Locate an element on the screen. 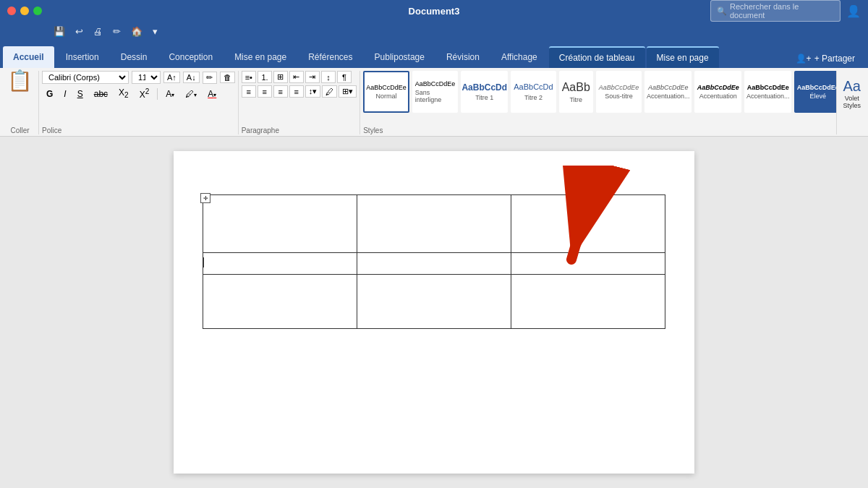 This screenshot has height=488, width=868. search-box: 🔍 Rechercher dans le document is located at coordinates (775, 11).